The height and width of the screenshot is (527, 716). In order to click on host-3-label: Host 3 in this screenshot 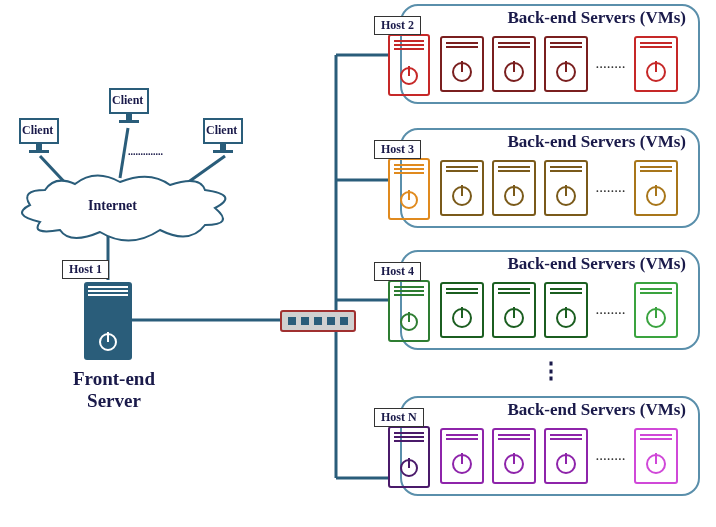, I will do `click(398, 150)`.